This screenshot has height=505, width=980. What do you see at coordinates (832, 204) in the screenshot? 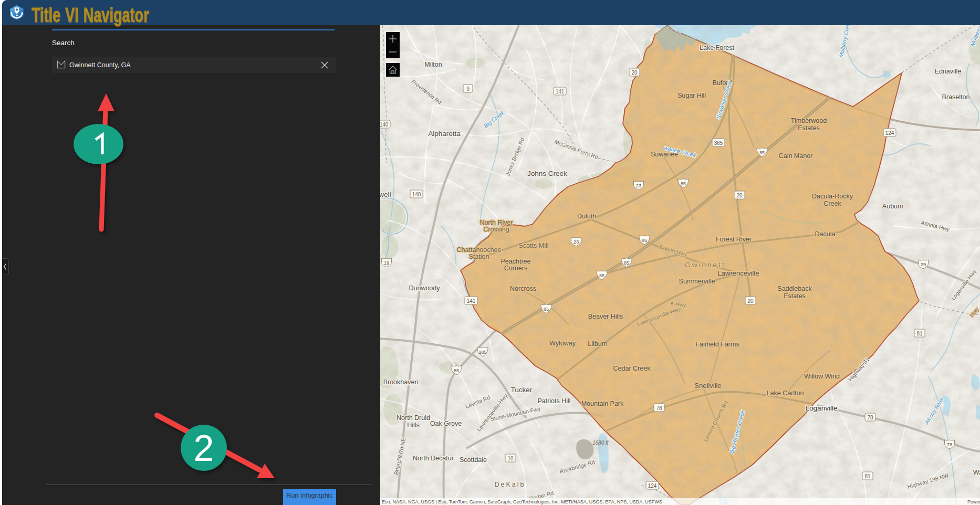
I see `svg-text: Creek` at bounding box center [832, 204].